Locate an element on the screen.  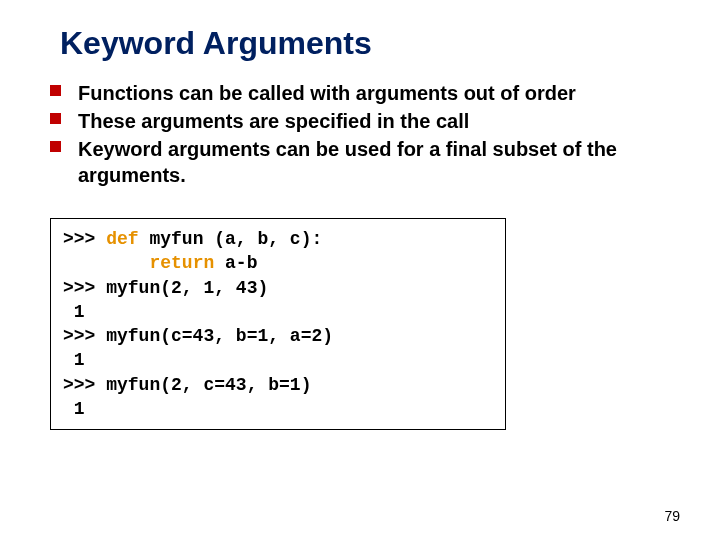
bullet-item: Keyword arguments can be used for a fina… is located at coordinates (360, 162).